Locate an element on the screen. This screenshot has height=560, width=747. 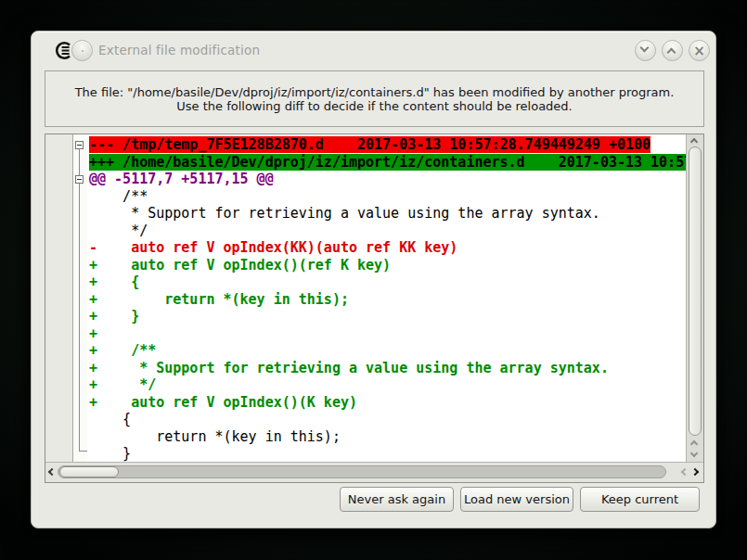
app-logo-icon is located at coordinates (63, 50).